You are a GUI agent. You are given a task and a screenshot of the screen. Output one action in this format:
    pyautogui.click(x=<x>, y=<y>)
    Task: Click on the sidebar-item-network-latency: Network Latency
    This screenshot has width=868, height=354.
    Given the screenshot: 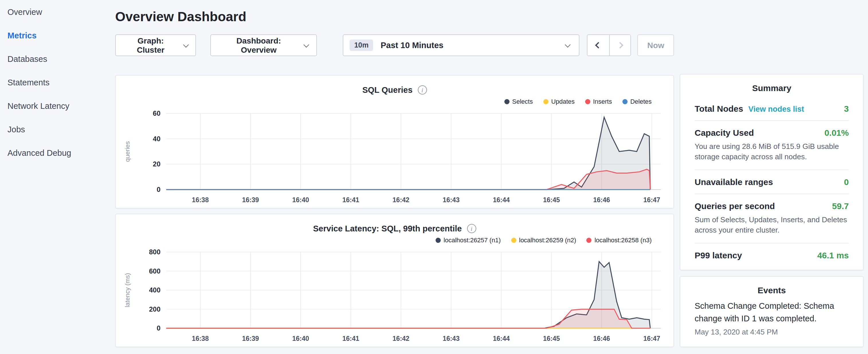 What is the action you would take?
    pyautogui.click(x=57, y=106)
    